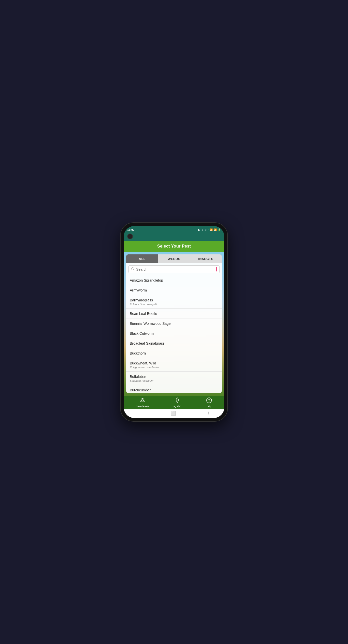  I want to click on signal-icon: 📶, so click(215, 230).